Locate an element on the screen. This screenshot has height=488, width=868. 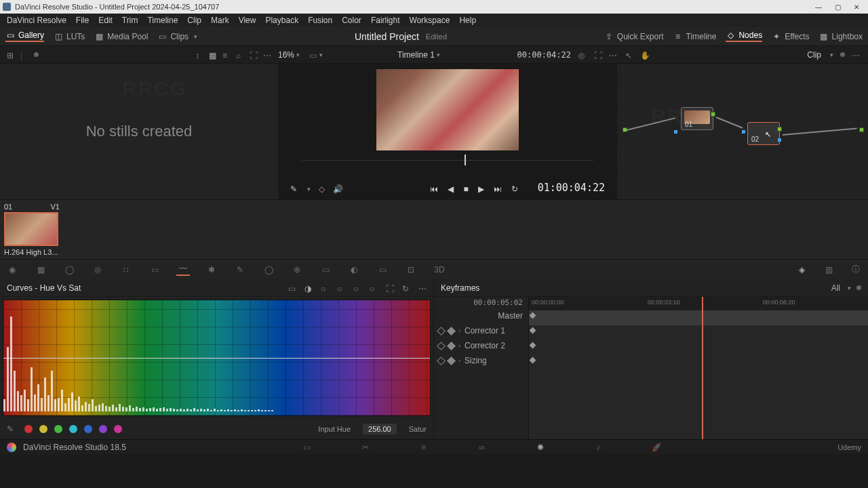
blue-connector is located at coordinates (743, 131).